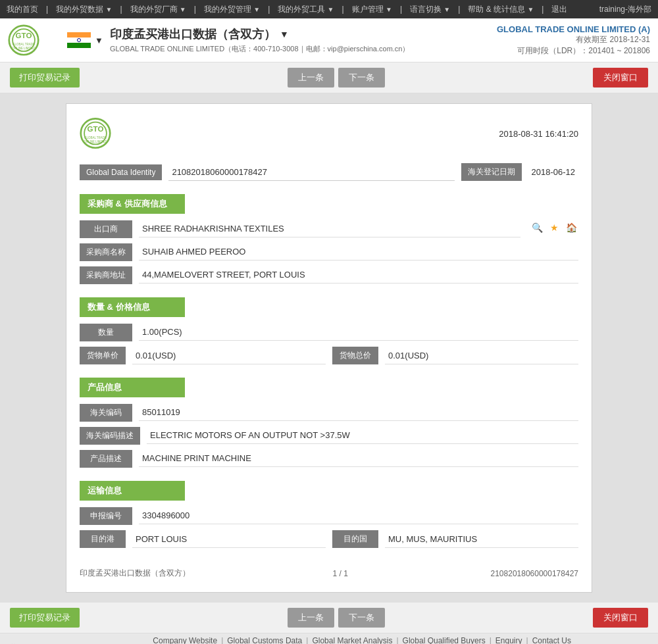  What do you see at coordinates (362, 640) in the screenshot?
I see `footer-links: Company Website | Global Customs Data | …` at bounding box center [362, 640].